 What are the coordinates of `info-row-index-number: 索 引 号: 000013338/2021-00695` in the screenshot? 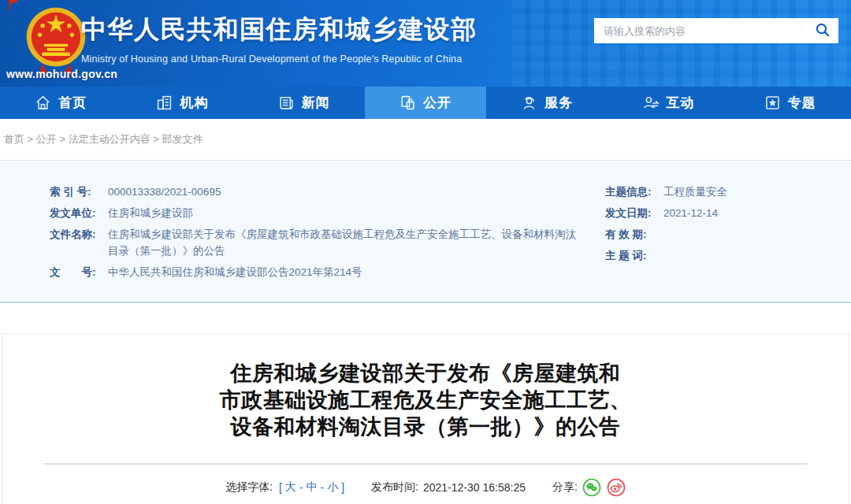 It's located at (315, 192).